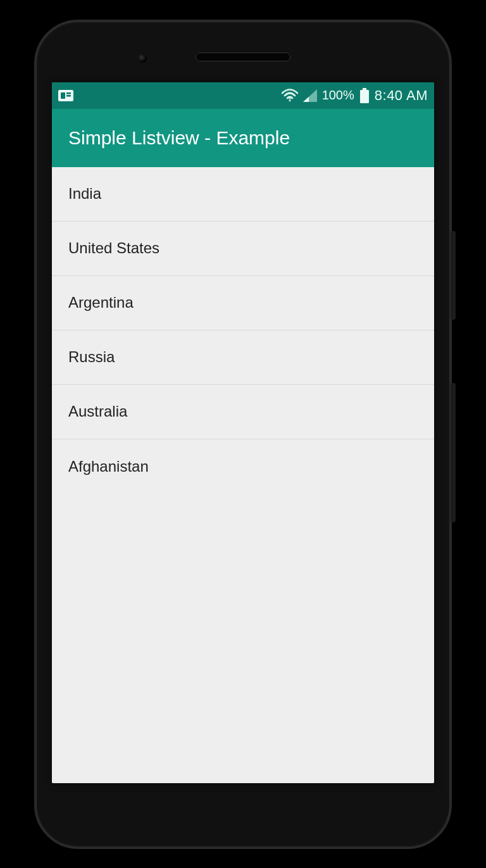  What do you see at coordinates (85, 194) in the screenshot?
I see `list-item-label: India` at bounding box center [85, 194].